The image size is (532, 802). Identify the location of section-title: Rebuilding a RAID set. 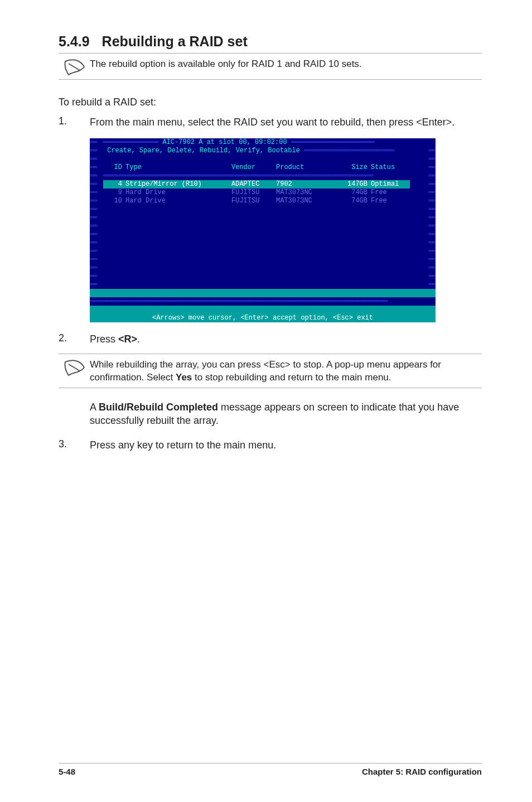
(175, 41).